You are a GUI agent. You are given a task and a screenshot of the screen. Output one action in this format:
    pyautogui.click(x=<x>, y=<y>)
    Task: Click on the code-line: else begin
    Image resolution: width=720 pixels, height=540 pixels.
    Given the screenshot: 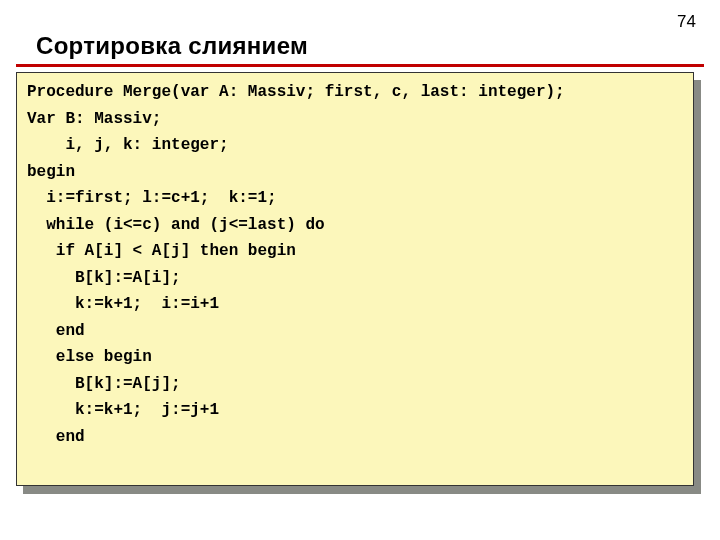 What is the action you would take?
    pyautogui.click(x=90, y=357)
    